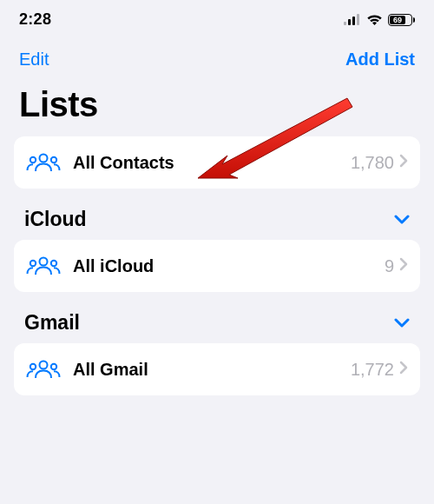 Image resolution: width=434 pixels, height=504 pixels. I want to click on battery-icon: 69, so click(401, 20).